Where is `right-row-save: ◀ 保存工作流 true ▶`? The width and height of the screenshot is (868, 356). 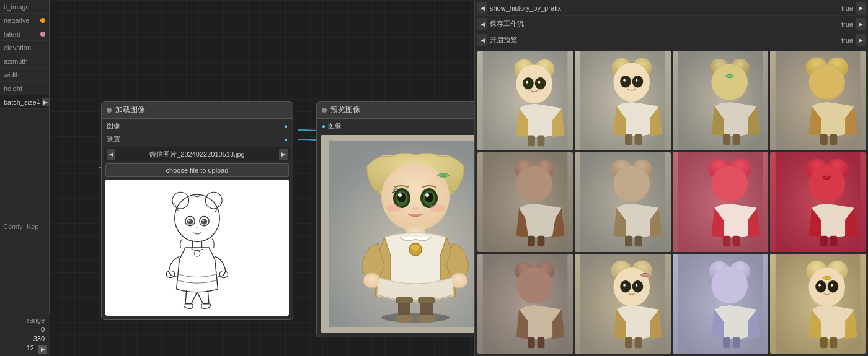
right-row-save: ◀ 保存工作流 true ▶ is located at coordinates (671, 24).